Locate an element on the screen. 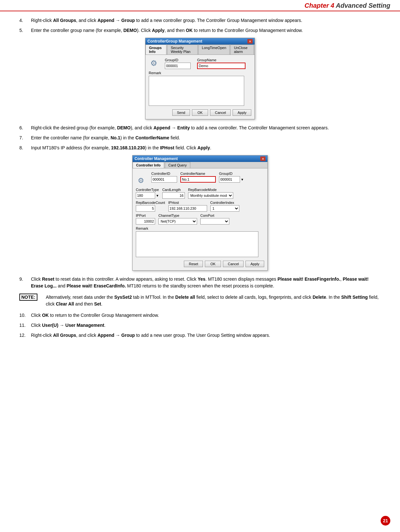 This screenshot has width=400, height=532. cm-group-id-input is located at coordinates (230, 179).